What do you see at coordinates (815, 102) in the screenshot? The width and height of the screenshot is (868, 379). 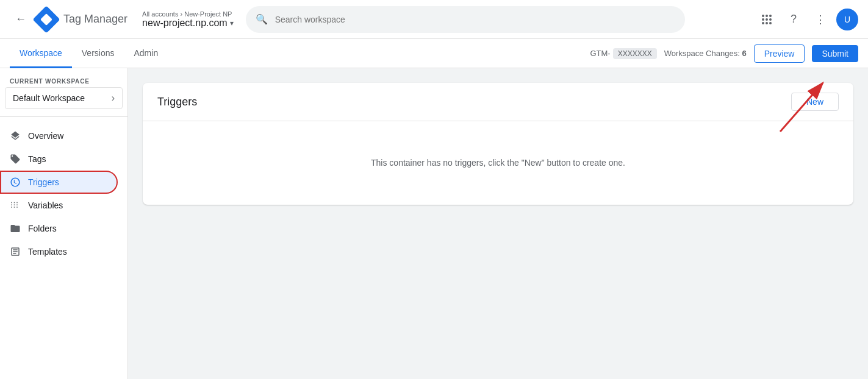 I see `new-button: New` at bounding box center [815, 102].